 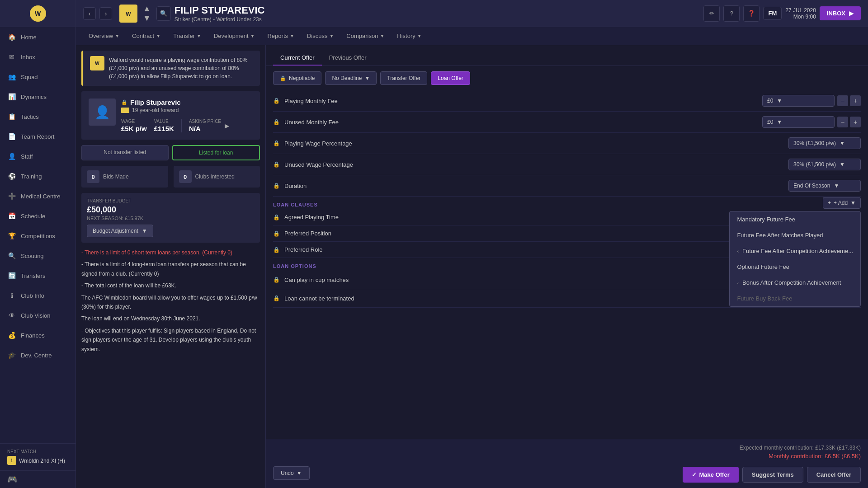 I want to click on sidebar-item-home: 🏠 Home, so click(x=38, y=37).